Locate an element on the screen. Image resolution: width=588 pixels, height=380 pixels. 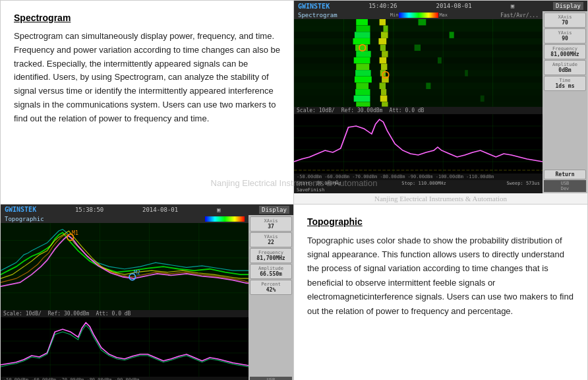
btn-freq-label-bot: Frequency is located at coordinates (271, 253).